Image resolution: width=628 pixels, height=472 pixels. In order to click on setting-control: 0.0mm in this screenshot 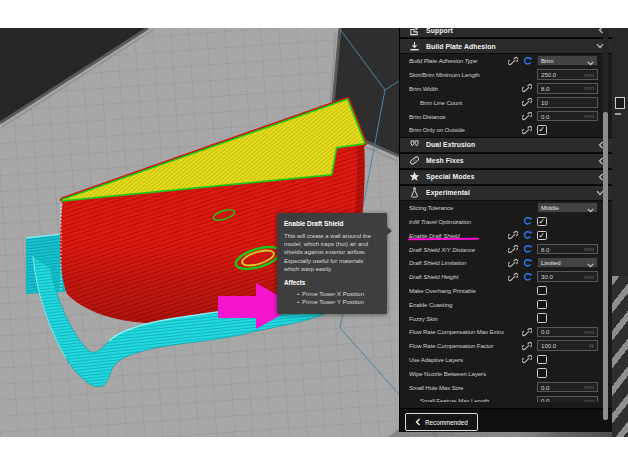, I will do `click(568, 388)`.